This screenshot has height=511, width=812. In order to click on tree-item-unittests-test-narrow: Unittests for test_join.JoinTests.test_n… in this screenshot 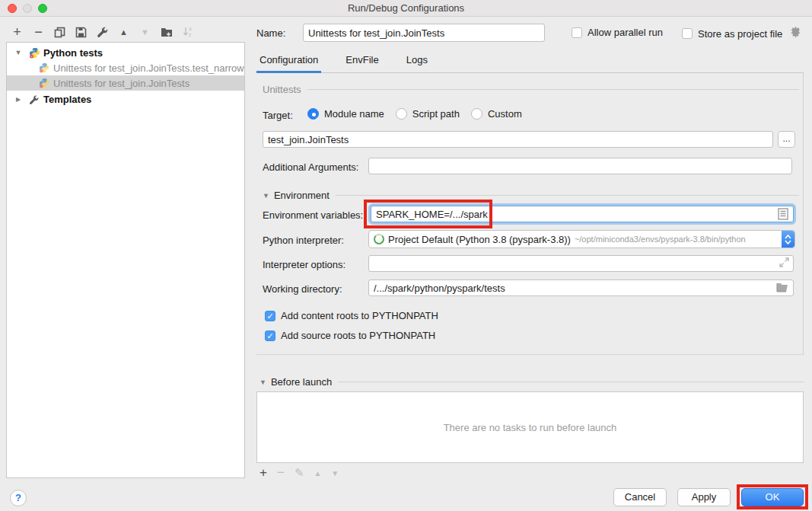, I will do `click(126, 68)`.